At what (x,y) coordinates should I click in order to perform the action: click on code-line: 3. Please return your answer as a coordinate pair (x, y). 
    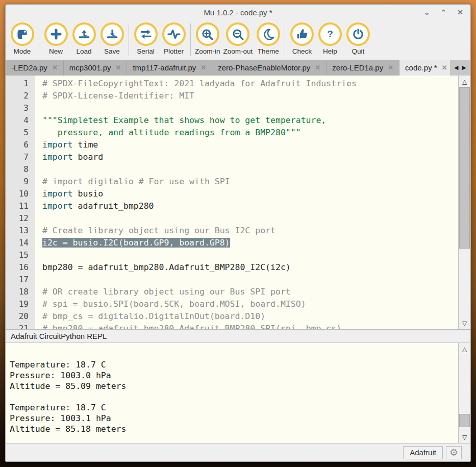
    Looking at the image, I should click on (232, 108).